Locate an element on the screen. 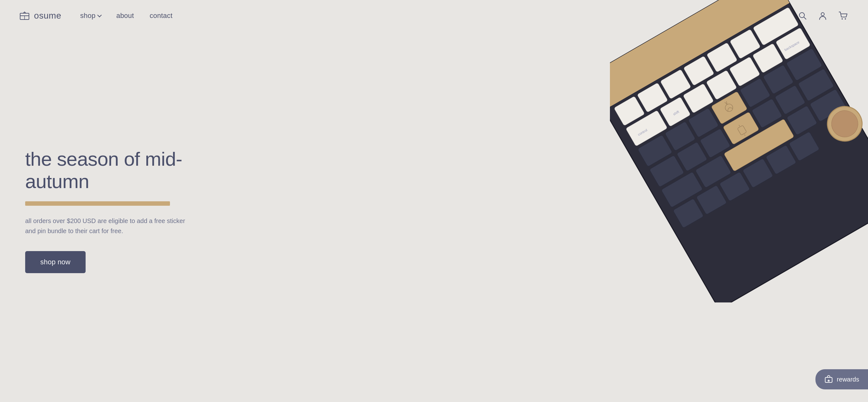 The image size is (868, 402). nav-about-link: about is located at coordinates (125, 16).